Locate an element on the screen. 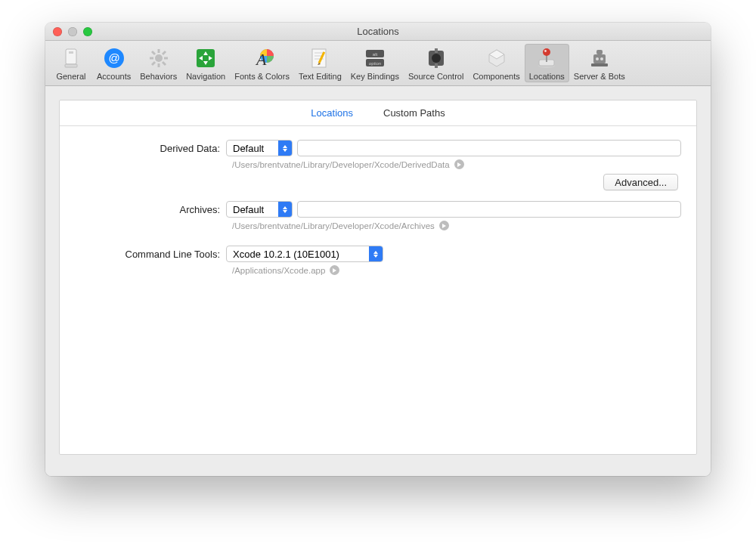 The image size is (756, 547). titlebar: Locations is located at coordinates (378, 32).